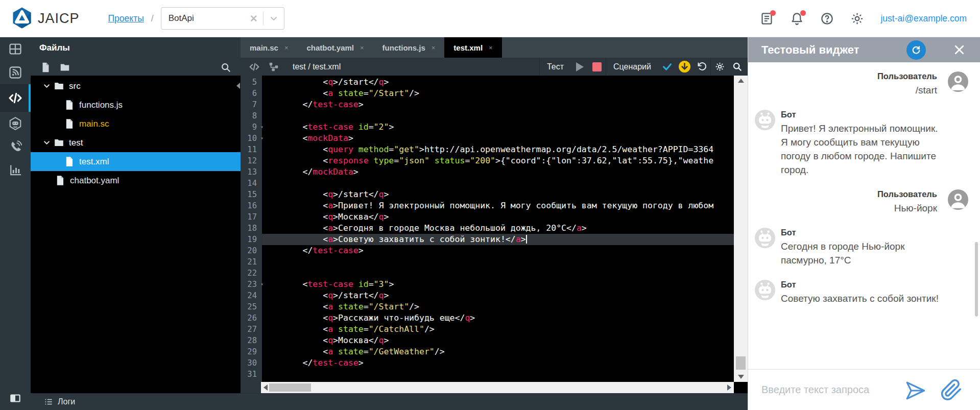  What do you see at coordinates (498, 150) in the screenshot?
I see `code-line-11: <query method="get">http://api.openweath…` at bounding box center [498, 150].